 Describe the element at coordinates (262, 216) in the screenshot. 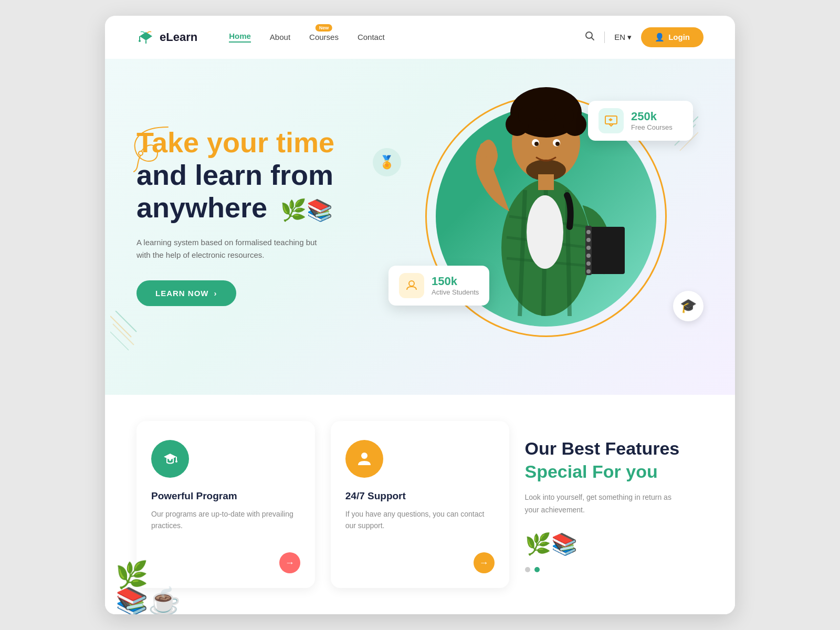

I see `hero-left: Take your time and learn from anywhere 🌿…` at that location.